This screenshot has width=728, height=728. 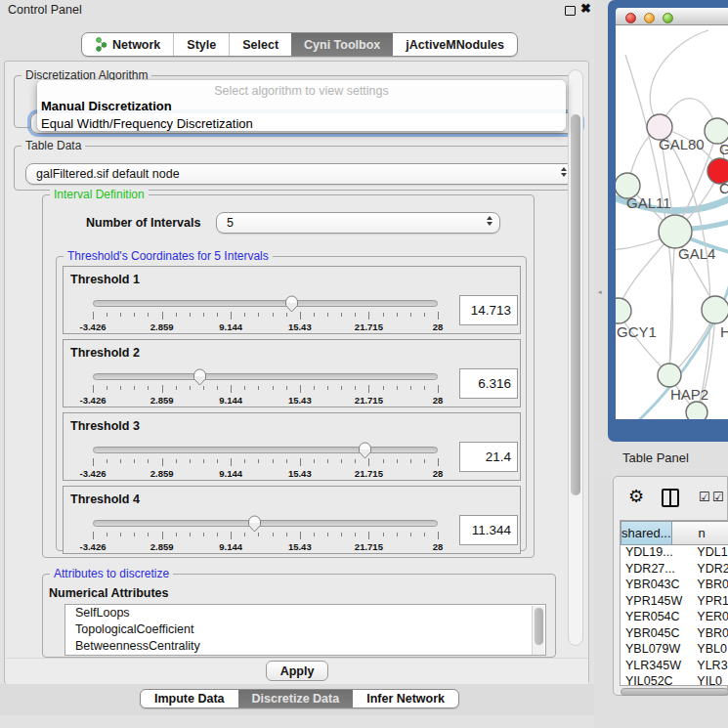 I want to click on attribute-item: BetweennessCentrality, so click(x=305, y=647).